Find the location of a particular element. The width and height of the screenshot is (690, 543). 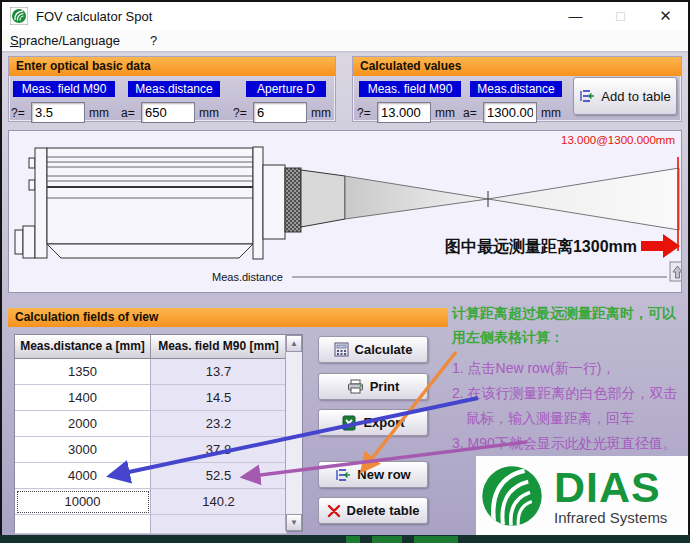

meas-distance-input is located at coordinates (168, 112).